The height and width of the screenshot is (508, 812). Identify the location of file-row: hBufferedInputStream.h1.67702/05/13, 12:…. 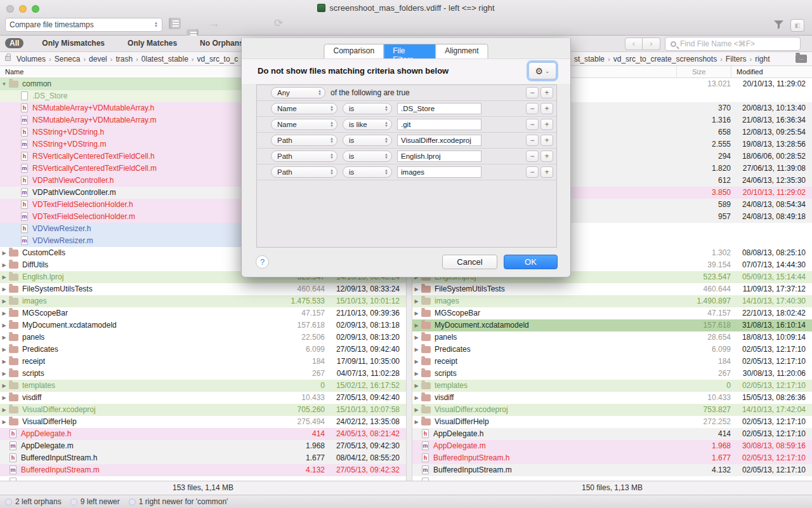
(612, 458).